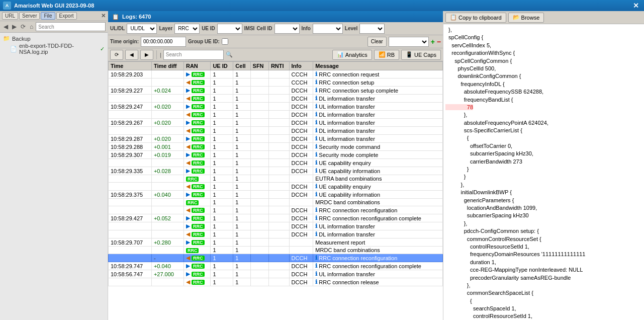  Describe the element at coordinates (275, 243) in the screenshot. I see `table-row: 10:58:29.707 +0.280 ▶ RRC 1 1 Measuremen…` at that location.